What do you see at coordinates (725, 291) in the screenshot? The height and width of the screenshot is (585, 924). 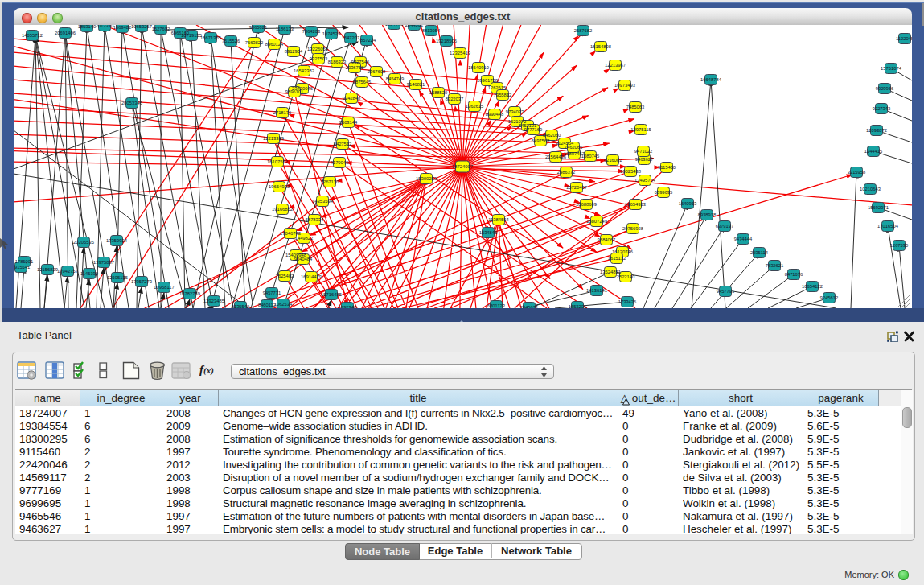 I see `svg-text: 9457791` at bounding box center [725, 291].